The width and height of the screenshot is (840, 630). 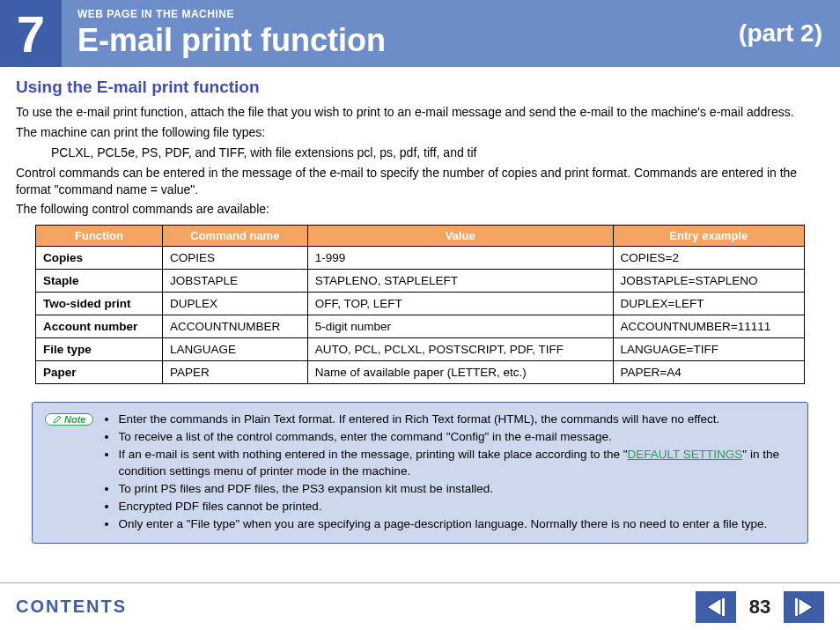 I want to click on part-label: (part 2), so click(x=789, y=33).